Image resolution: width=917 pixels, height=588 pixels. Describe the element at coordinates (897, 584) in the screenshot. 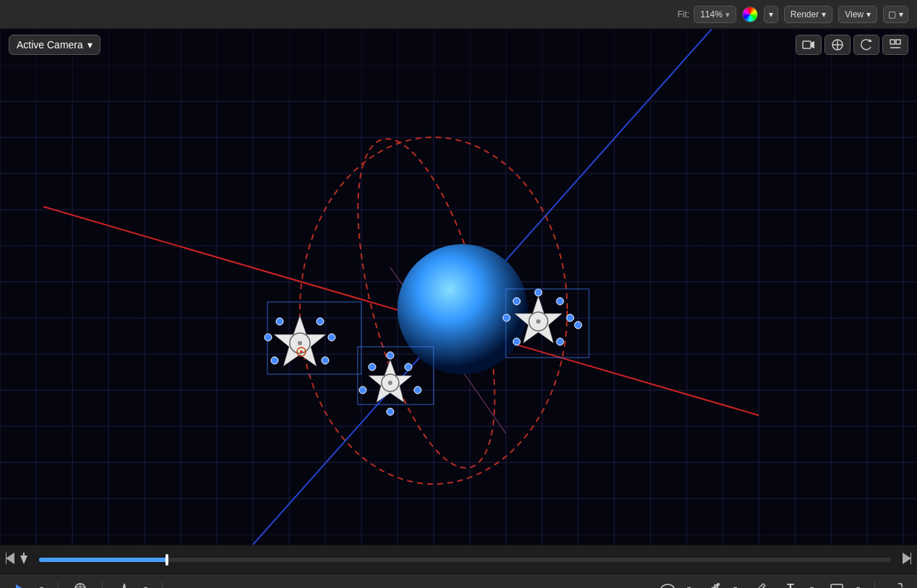

I see `expand-btn` at that location.